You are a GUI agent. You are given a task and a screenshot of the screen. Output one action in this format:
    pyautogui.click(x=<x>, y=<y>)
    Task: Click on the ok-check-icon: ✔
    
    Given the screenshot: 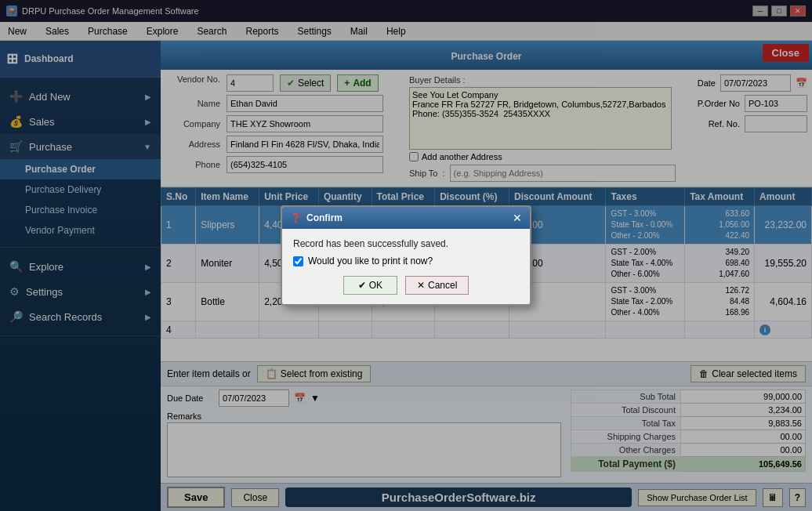 What is the action you would take?
    pyautogui.click(x=362, y=285)
    